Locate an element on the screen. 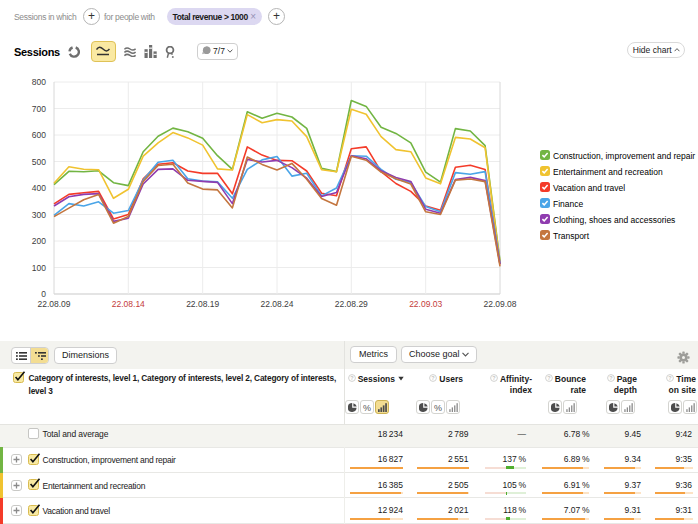 This screenshot has width=698, height=524. svg-text: 500 is located at coordinates (39, 162).